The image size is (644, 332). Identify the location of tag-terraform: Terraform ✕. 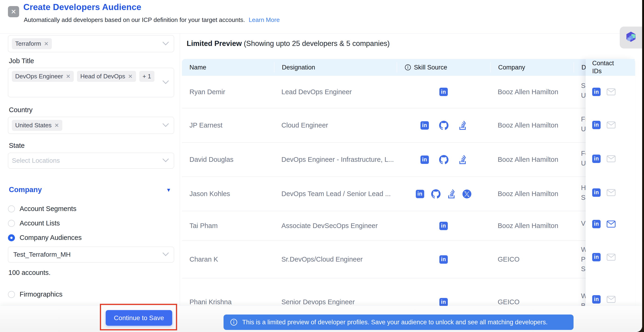
(32, 44).